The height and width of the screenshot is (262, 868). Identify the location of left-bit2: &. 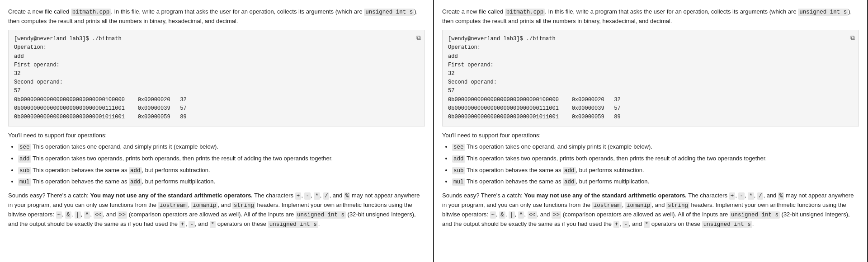
(68, 215).